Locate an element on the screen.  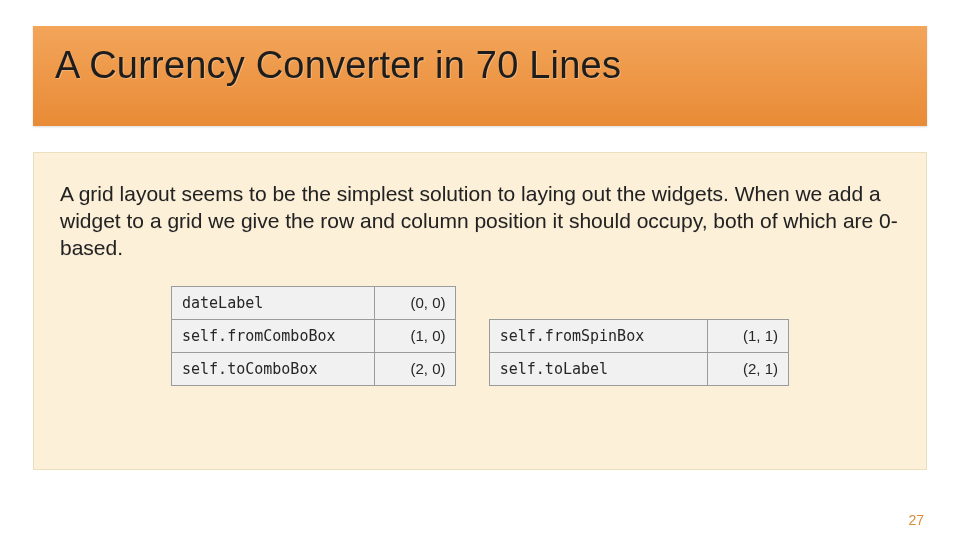
body-text: A grid layout seems to be the simplest s… is located at coordinates (480, 222).